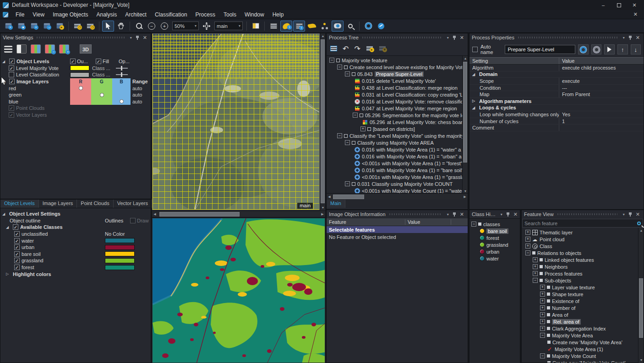  Describe the element at coordinates (493, 252) in the screenshot. I see `class-name: urban` at that location.